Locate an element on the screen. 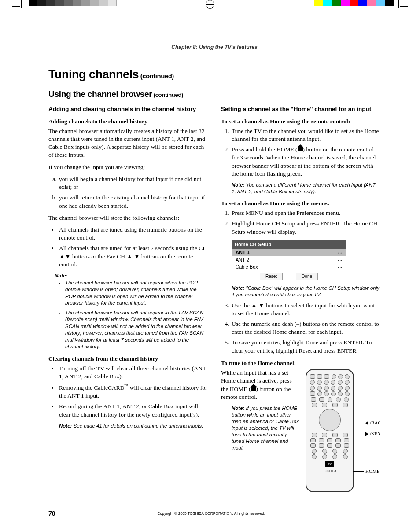 The width and height of the screenshot is (420, 531). list-item: To save your entries, highlight Done and… is located at coordinates (306, 347).